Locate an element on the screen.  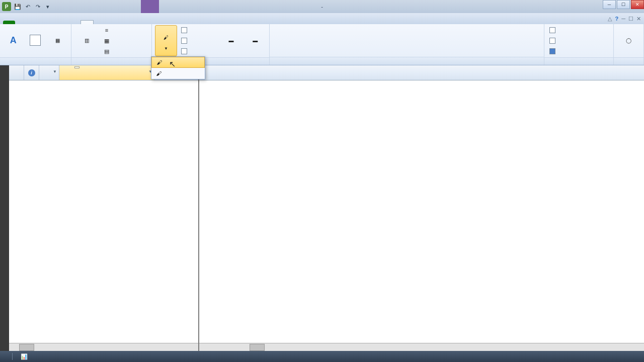
slippage-button: ▬ is located at coordinates (255, 41).